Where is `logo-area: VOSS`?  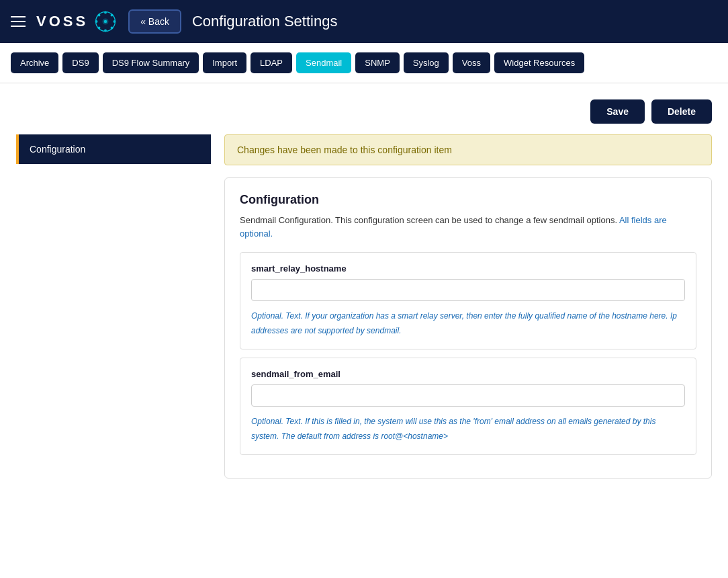
logo-area: VOSS is located at coordinates (77, 22).